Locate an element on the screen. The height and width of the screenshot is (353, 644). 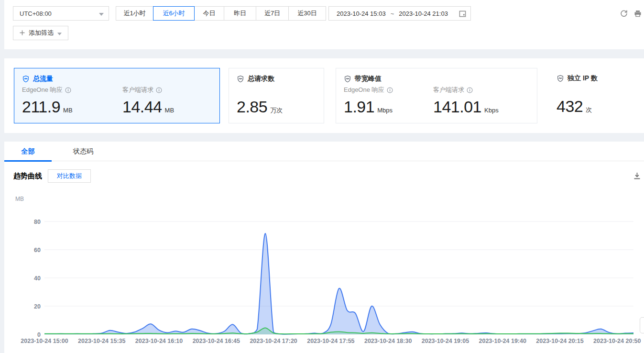
tab-status-code: 状态码 is located at coordinates (83, 151).